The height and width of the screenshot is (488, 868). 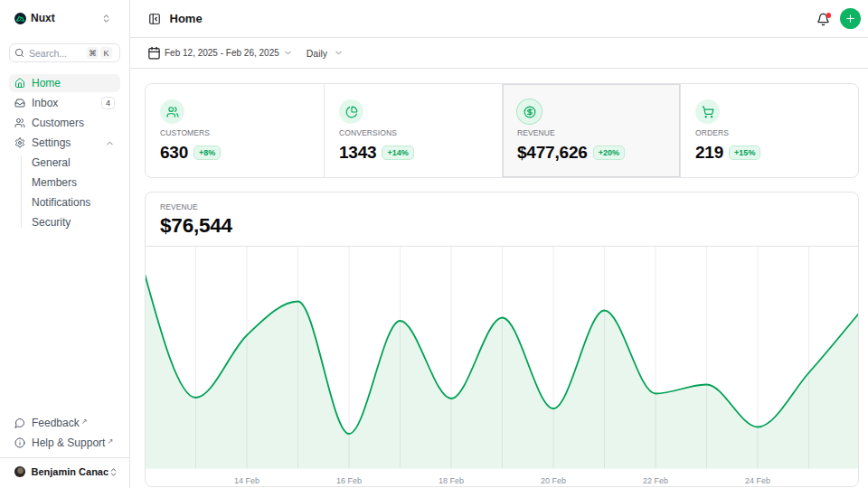 What do you see at coordinates (553, 481) in the screenshot?
I see `svg-text: 20 Feb` at bounding box center [553, 481].